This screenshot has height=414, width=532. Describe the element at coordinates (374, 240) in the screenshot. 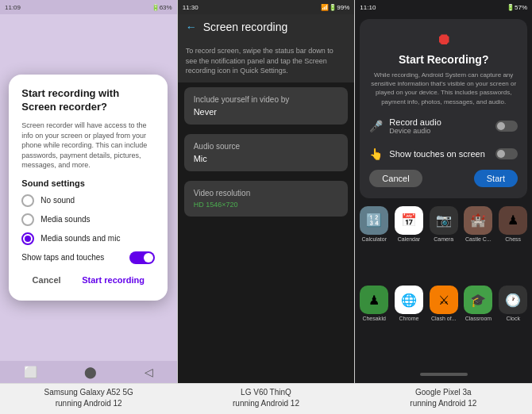

I see `app-label-calculator: Calculator` at that location.